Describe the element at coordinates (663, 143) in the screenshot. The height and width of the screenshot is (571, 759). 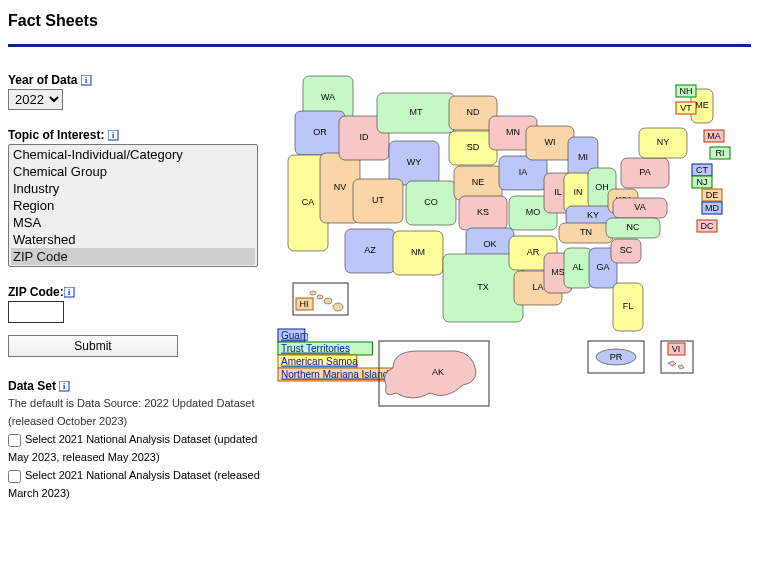
I see `state-ny: NY` at that location.